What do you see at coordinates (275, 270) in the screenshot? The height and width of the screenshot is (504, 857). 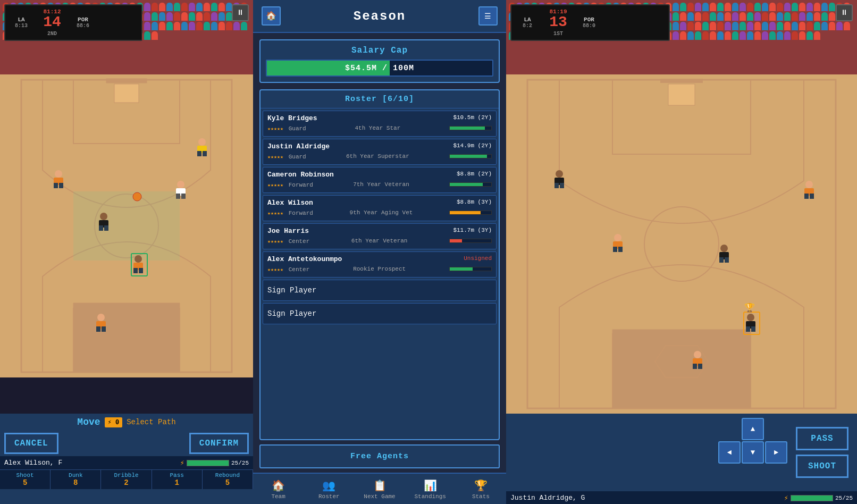 I see `player-stars-antetokounmpo: ★★★★★` at bounding box center [275, 270].